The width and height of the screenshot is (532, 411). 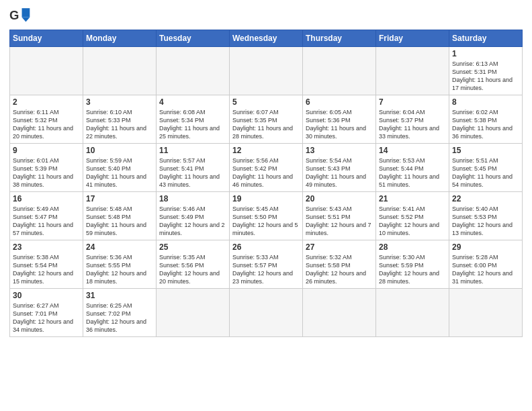 What do you see at coordinates (486, 125) in the screenshot?
I see `day-info: Sunrise: 6:02 AM Sunset: 5:38 PM Dayligh…` at bounding box center [486, 125].